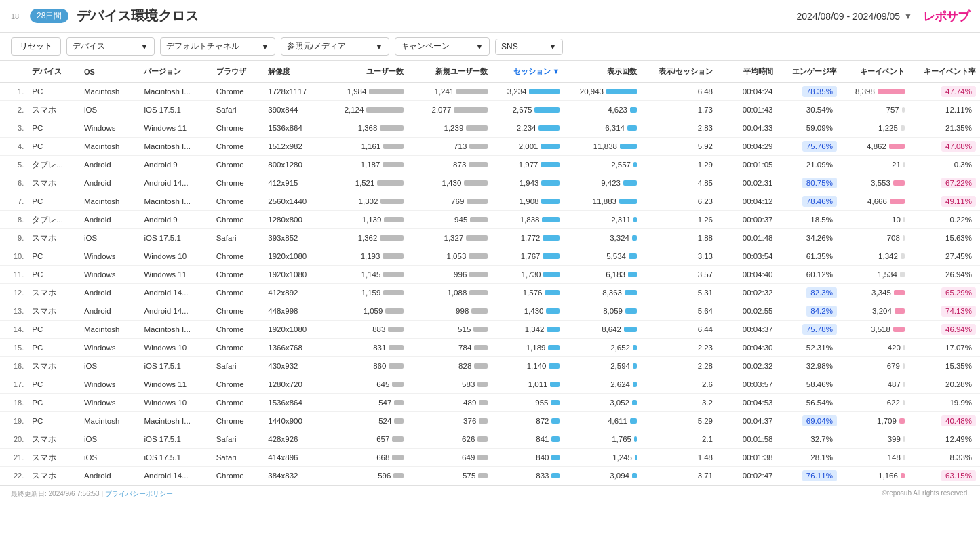  I want to click on cell-keyrate: 40.48%, so click(944, 422).